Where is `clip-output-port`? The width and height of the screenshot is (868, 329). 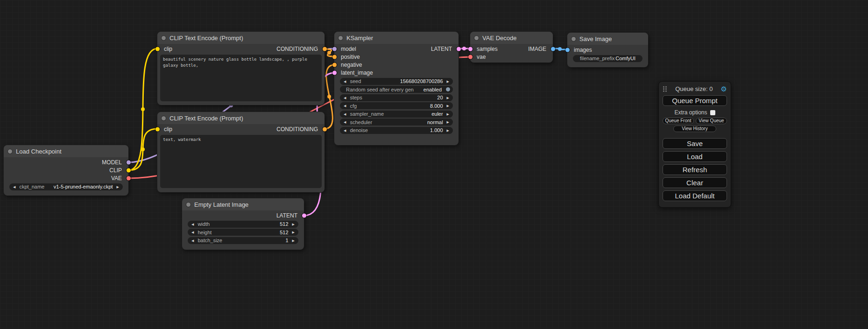
clip-output-port is located at coordinates (129, 170).